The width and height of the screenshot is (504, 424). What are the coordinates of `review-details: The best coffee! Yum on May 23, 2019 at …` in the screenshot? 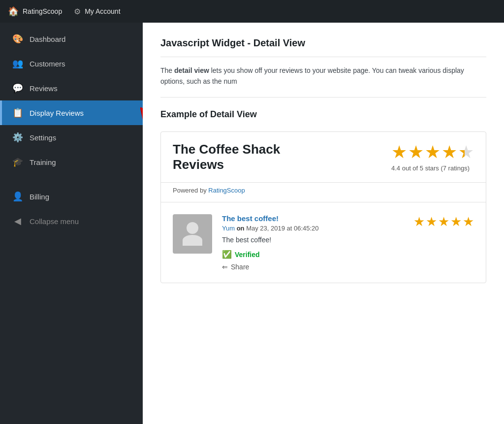 It's located at (348, 242).